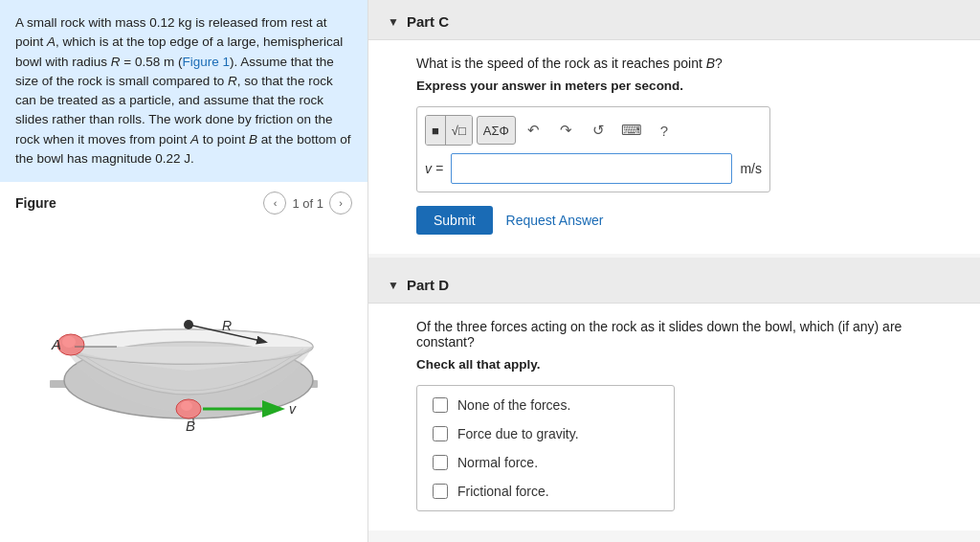 The image size is (980, 542). What do you see at coordinates (546, 405) in the screenshot?
I see `check-item-none: None of the forces.` at bounding box center [546, 405].